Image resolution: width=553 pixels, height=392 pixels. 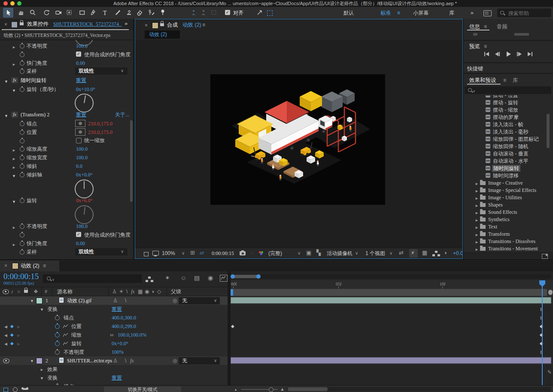 I want to click on shy-layers-icon: ☺, so click(x=183, y=278).